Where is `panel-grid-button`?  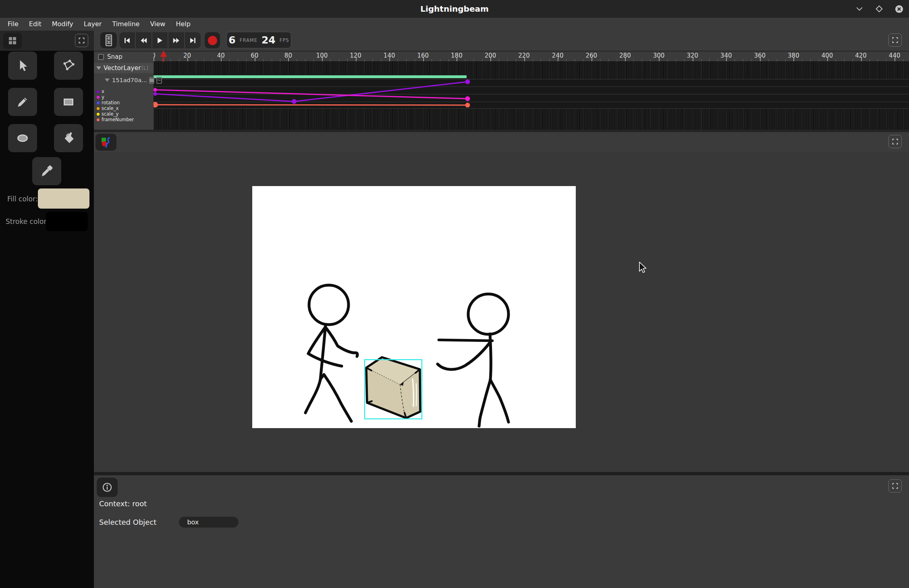
panel-grid-button is located at coordinates (12, 41).